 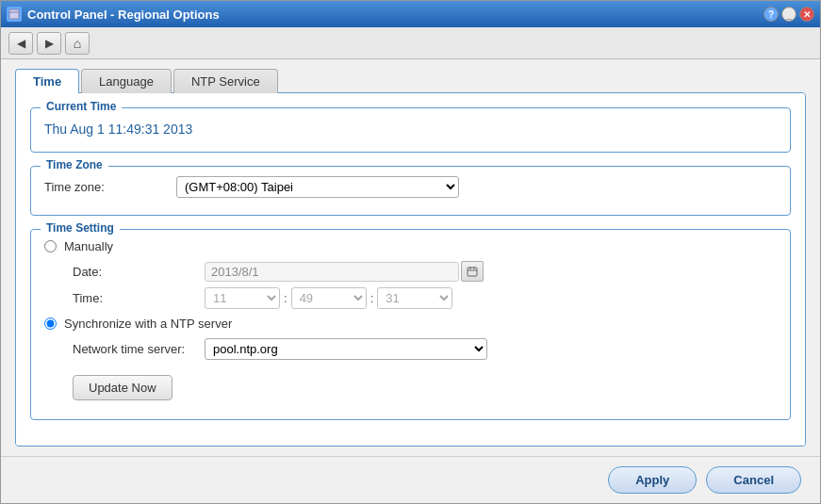 What do you see at coordinates (411, 81) in the screenshot?
I see `tabs: Time Language NTP Service` at bounding box center [411, 81].